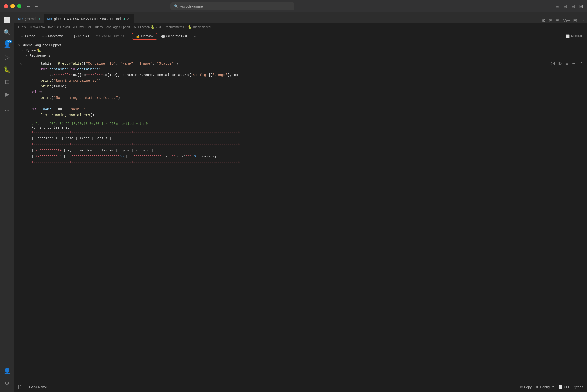 This screenshot has height=392, width=587. Describe the element at coordinates (308, 86) in the screenshot. I see `code-line-5: print(table)` at that location.